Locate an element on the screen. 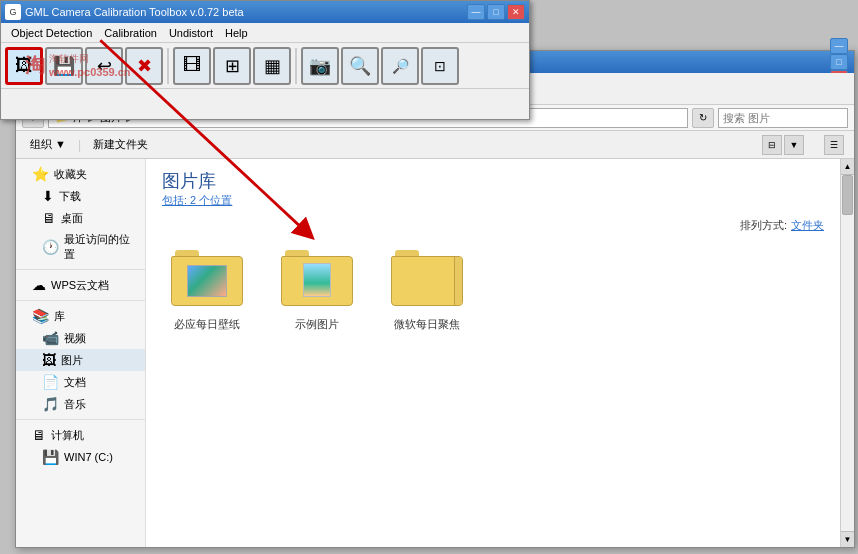 The width and height of the screenshot is (858, 554). sidebar-item-downloads: ⬇ 下载 is located at coordinates (80, 196).